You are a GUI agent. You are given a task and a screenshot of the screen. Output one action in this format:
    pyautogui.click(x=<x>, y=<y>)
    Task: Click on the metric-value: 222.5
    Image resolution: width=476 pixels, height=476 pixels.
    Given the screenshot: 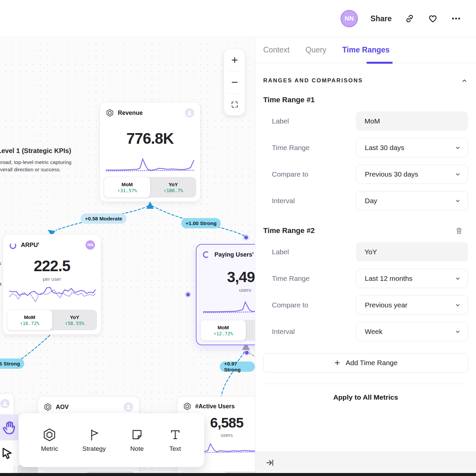 What is the action you would take?
    pyautogui.click(x=52, y=266)
    